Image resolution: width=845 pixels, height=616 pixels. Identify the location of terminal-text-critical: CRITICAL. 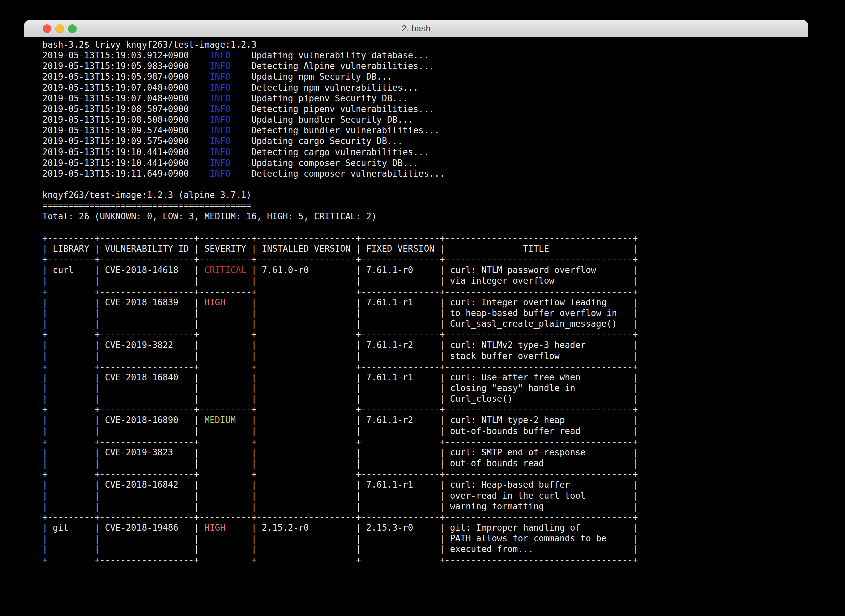
(225, 270).